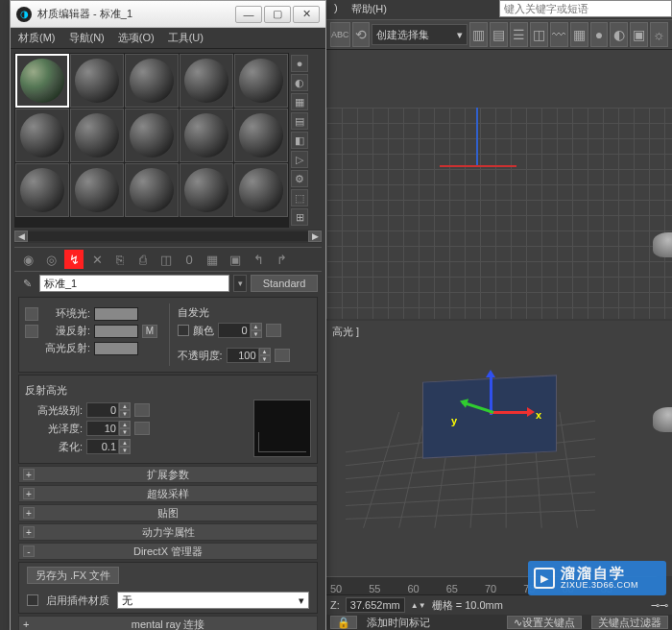 Image resolution: width=672 pixels, height=630 pixels. I want to click on show-end-result-icon: ▣, so click(235, 259).